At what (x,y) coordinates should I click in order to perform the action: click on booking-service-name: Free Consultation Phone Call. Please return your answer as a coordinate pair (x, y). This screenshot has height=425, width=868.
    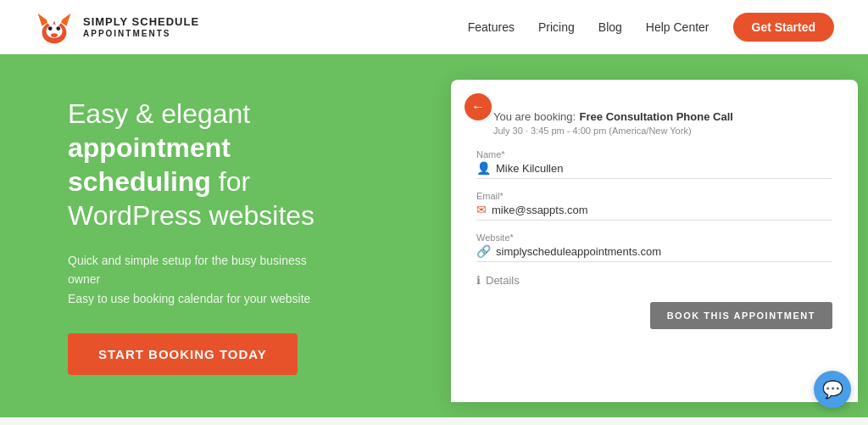
    Looking at the image, I should click on (656, 117).